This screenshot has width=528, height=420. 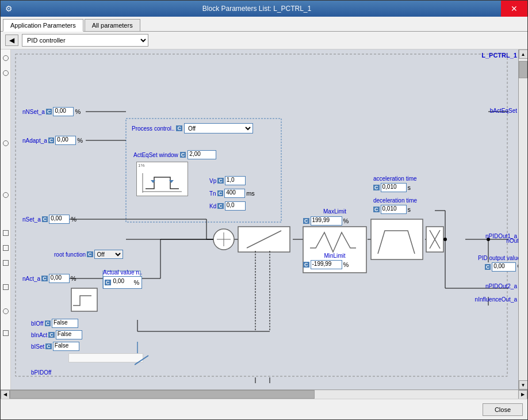 I want to click on nAct-label: nAct_a, so click(x=31, y=278).